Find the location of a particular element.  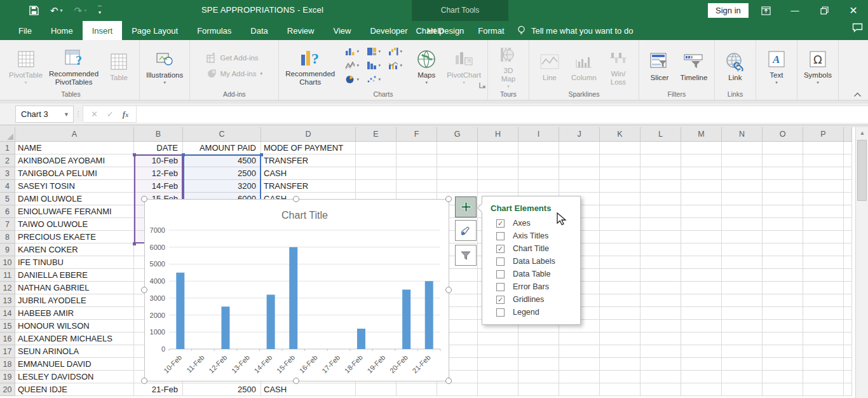

cell-K4 is located at coordinates (620, 186).